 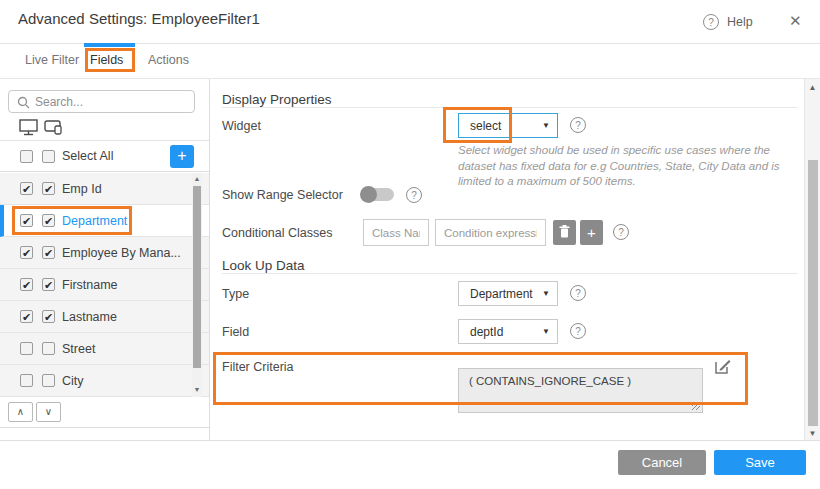 What do you see at coordinates (52, 60) in the screenshot?
I see `tab-live-filter: Live Filter` at bounding box center [52, 60].